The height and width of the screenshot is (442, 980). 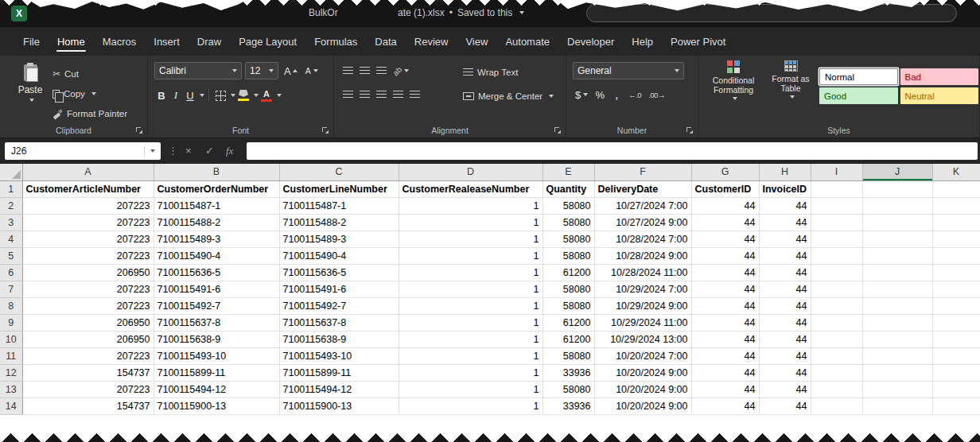 I want to click on cell-D8: 1, so click(x=471, y=305).